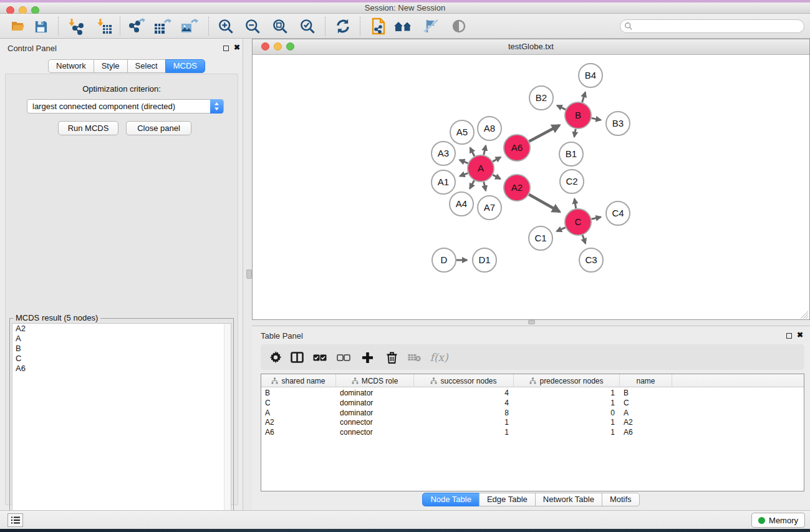 This screenshot has height=532, width=810. Describe the element at coordinates (618, 123) in the screenshot. I see `node-B3: B3` at that location.